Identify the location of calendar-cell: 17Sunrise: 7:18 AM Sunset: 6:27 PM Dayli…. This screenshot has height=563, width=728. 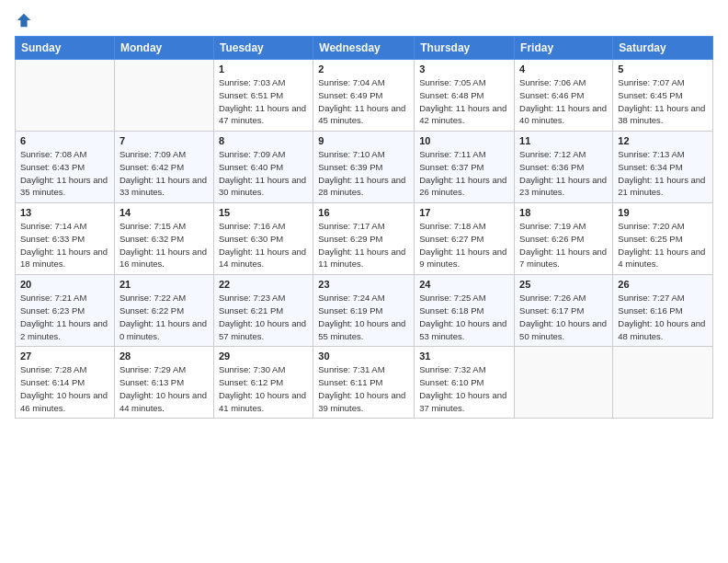
(465, 239).